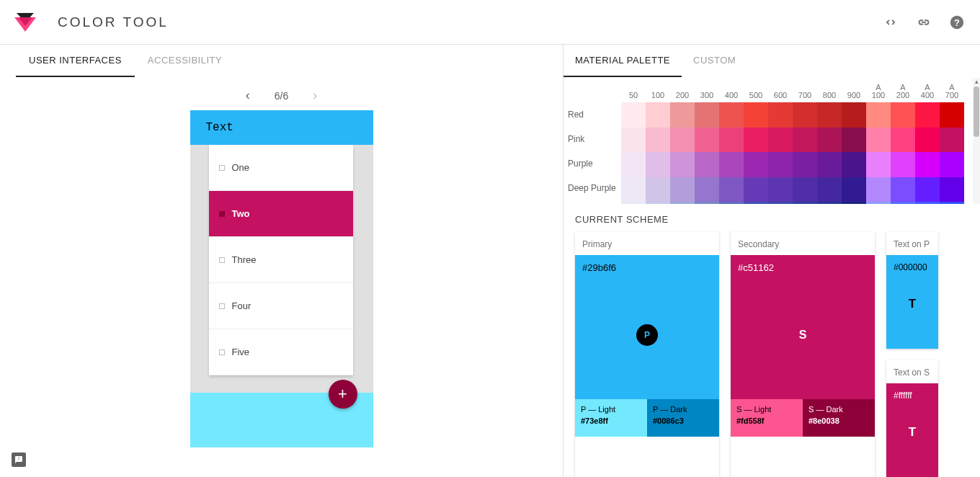 The width and height of the screenshot is (980, 477). What do you see at coordinates (647, 327) in the screenshot?
I see `primary-swatch: #29b6f6 P` at bounding box center [647, 327].